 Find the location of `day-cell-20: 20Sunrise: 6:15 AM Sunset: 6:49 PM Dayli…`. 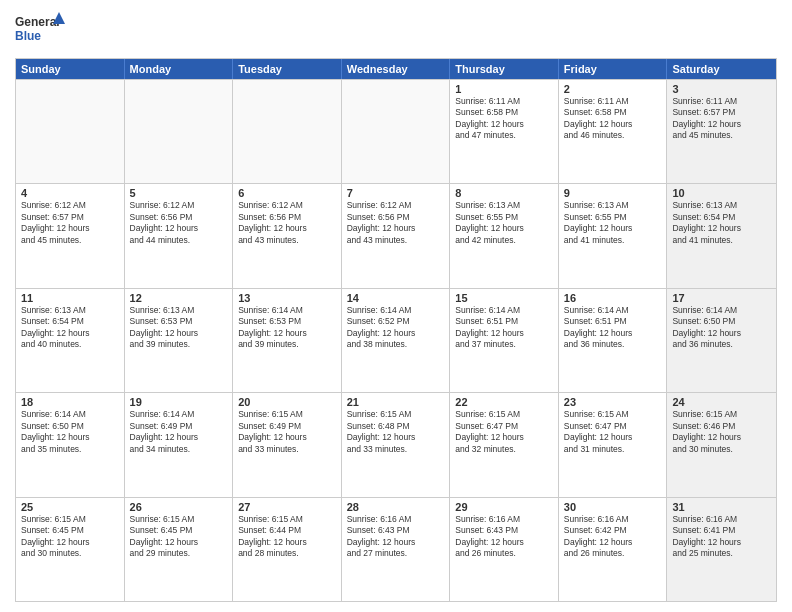

day-cell-20: 20Sunrise: 6:15 AM Sunset: 6:49 PM Dayli… is located at coordinates (288, 444).